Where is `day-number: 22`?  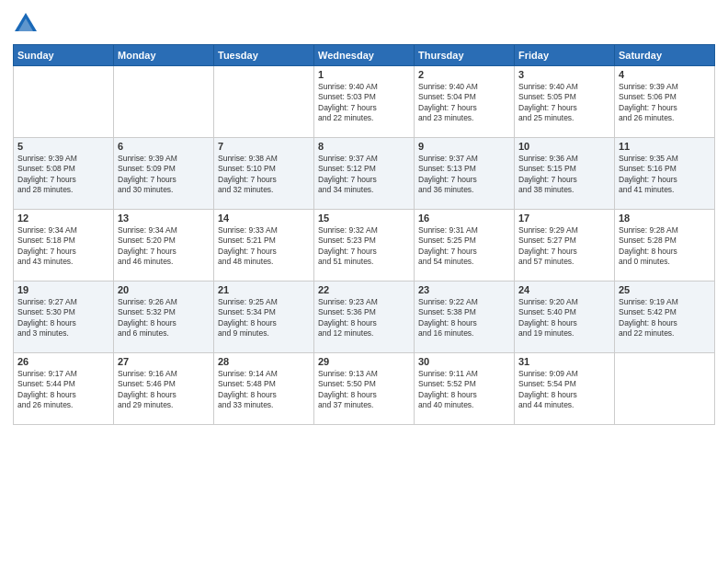
day-number: 22 is located at coordinates (364, 290).